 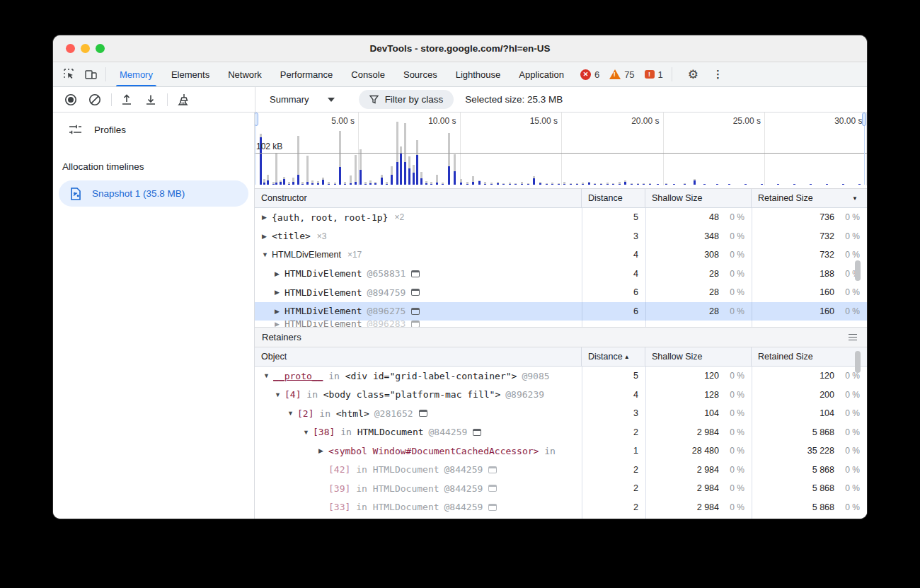 I want to click on retainers-grid-header: Object Distance▲ Shallow Size Retained S…, so click(x=560, y=357).